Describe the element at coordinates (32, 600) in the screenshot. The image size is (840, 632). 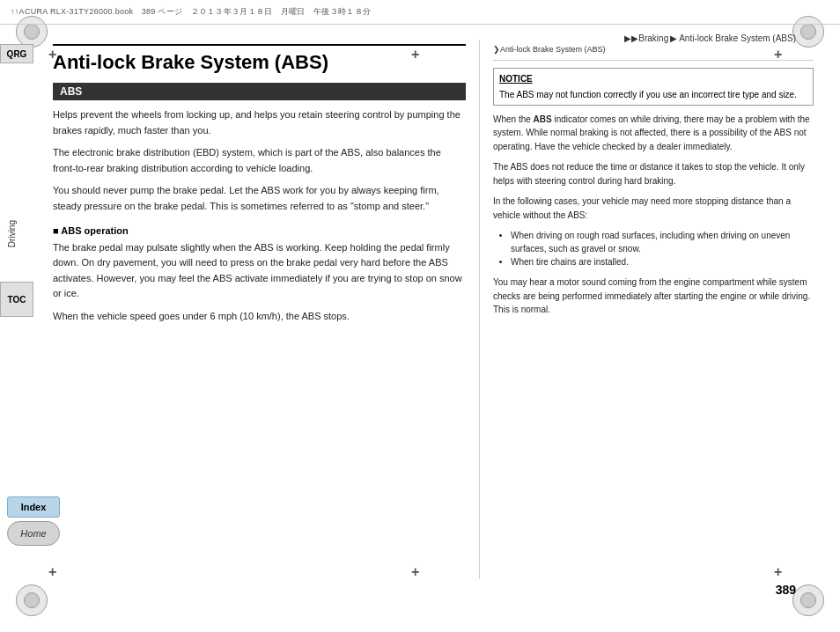
I see `corner-decoration-bl` at that location.